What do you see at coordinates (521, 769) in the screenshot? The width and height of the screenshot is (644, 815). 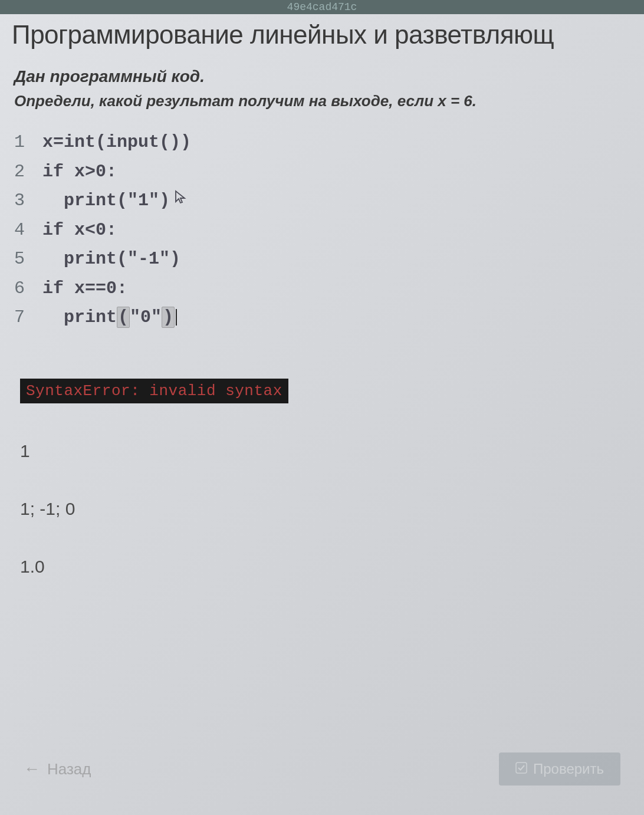 I see `check-icon` at bounding box center [521, 769].